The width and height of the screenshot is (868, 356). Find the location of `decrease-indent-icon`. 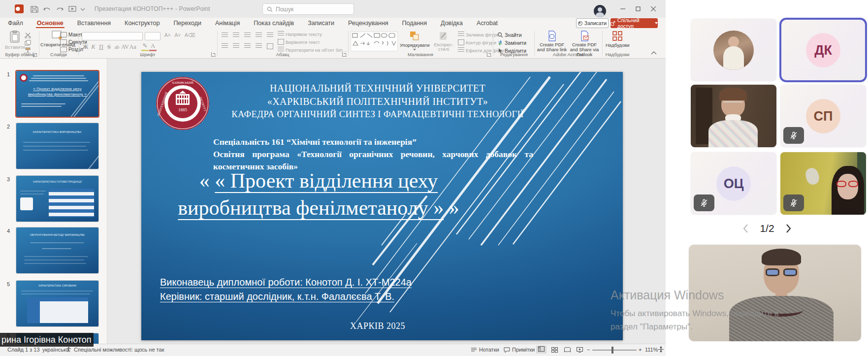

decrease-indent-icon is located at coordinates (247, 35).